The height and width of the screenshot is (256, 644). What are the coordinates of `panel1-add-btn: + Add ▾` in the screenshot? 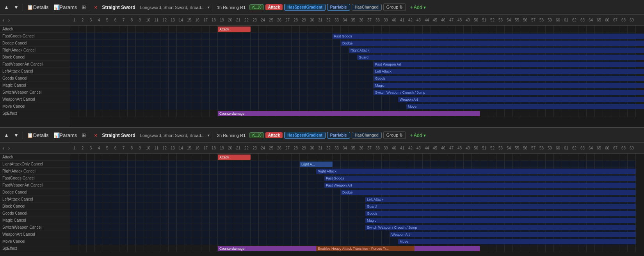 It's located at (418, 7).